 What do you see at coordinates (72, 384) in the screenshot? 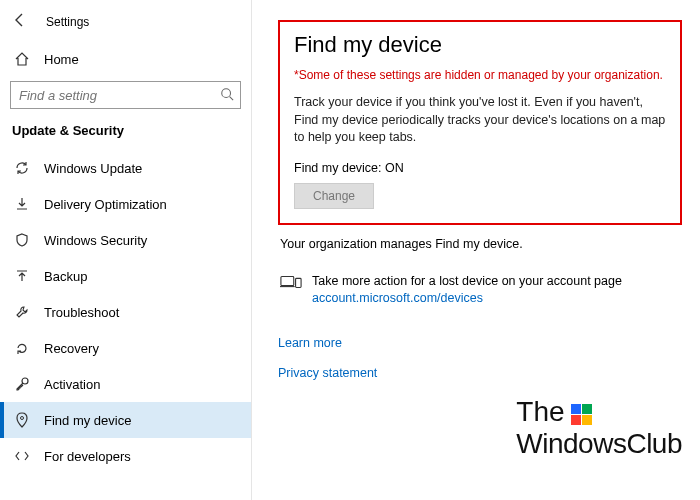
I see `sidebar-item-label: Activation` at bounding box center [72, 384].